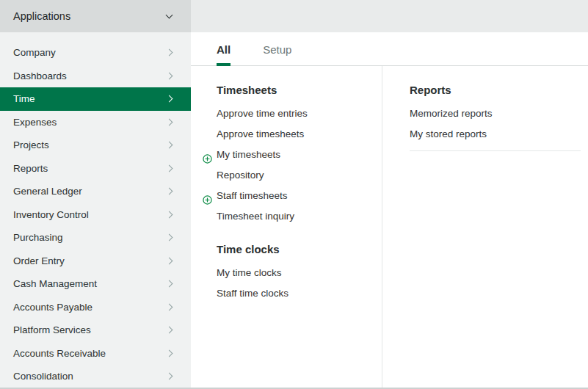  Describe the element at coordinates (95, 123) in the screenshot. I see `sidebar-item-expenses: Expenses` at that location.